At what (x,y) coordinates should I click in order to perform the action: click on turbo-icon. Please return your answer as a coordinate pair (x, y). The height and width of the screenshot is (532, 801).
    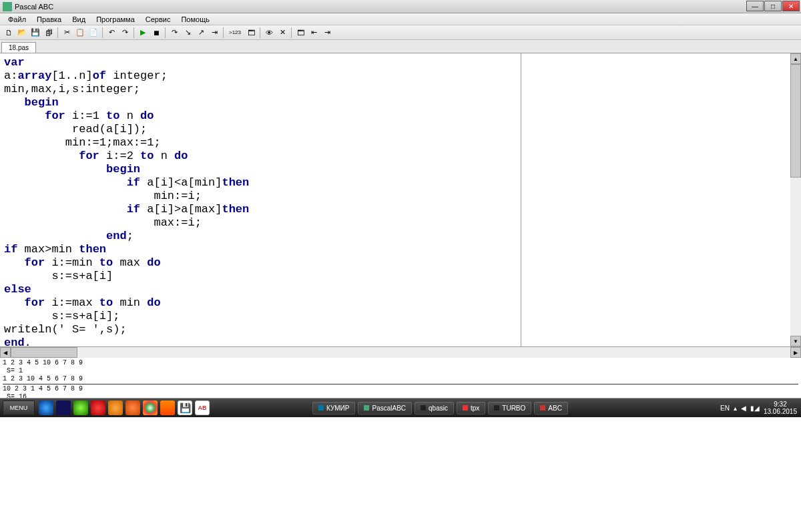
    Looking at the image, I should click on (497, 408).